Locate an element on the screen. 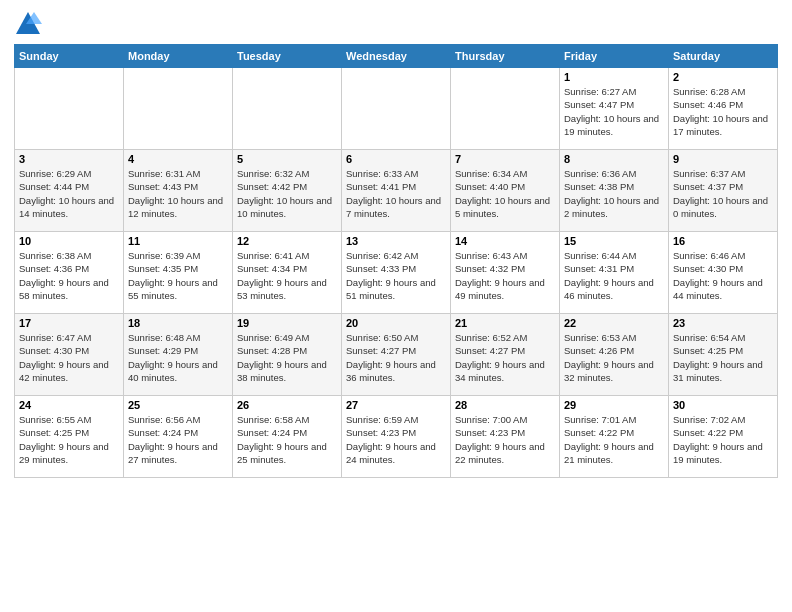 This screenshot has width=792, height=612. day-number: 23 is located at coordinates (723, 323).